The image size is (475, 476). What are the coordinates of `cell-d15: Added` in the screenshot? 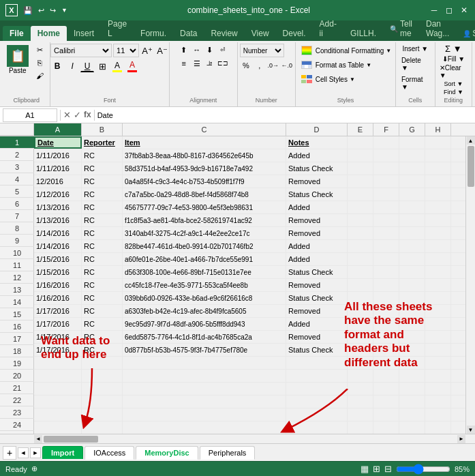 It's located at (317, 324).